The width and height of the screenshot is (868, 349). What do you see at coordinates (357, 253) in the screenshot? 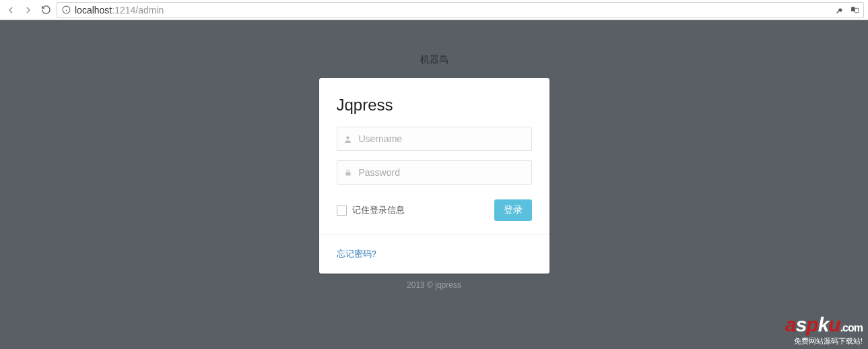
I see `forgot-password-link: 忘记密码?` at bounding box center [357, 253].